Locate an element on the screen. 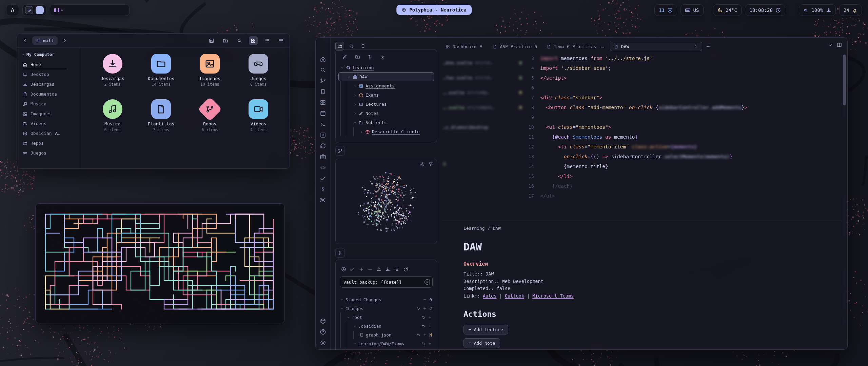 This screenshot has width=868, height=366. breadcrumb: matt is located at coordinates (45, 41).